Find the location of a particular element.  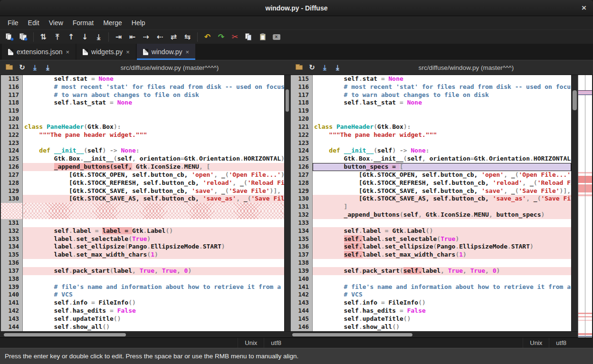

copy-right-into-selection-button: ⇠ is located at coordinates (160, 37).